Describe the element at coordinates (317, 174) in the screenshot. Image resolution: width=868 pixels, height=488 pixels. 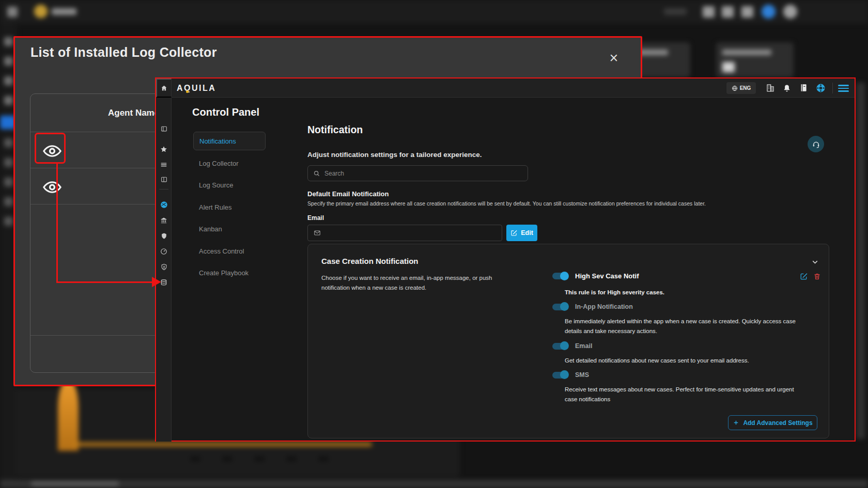
I see `search-icon` at that location.